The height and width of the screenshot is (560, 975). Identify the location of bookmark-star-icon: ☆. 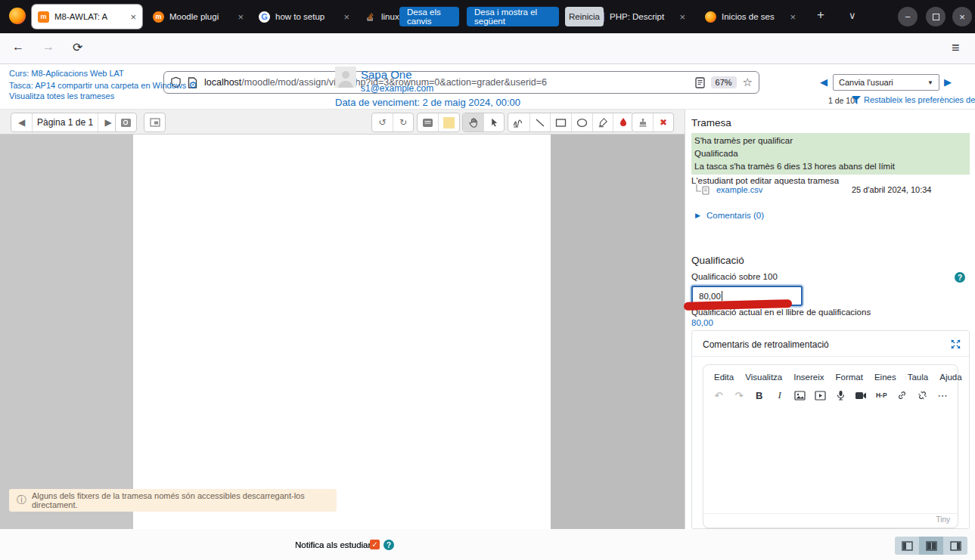
(747, 82).